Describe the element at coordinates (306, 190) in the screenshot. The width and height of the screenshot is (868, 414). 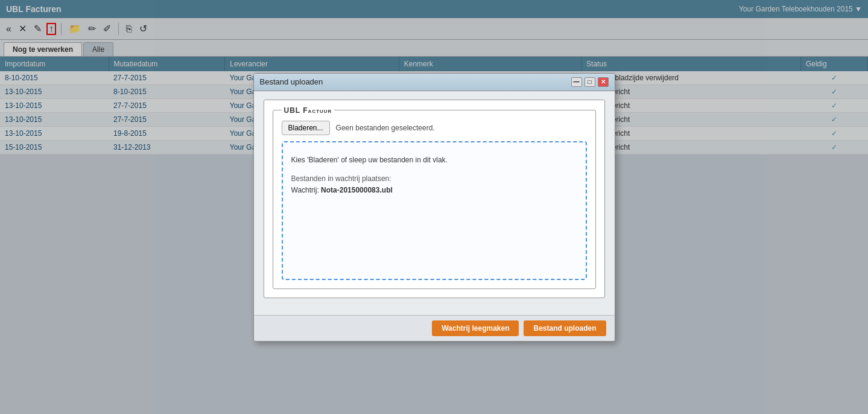
I see `queue-prefix: Wachtrij:` at that location.